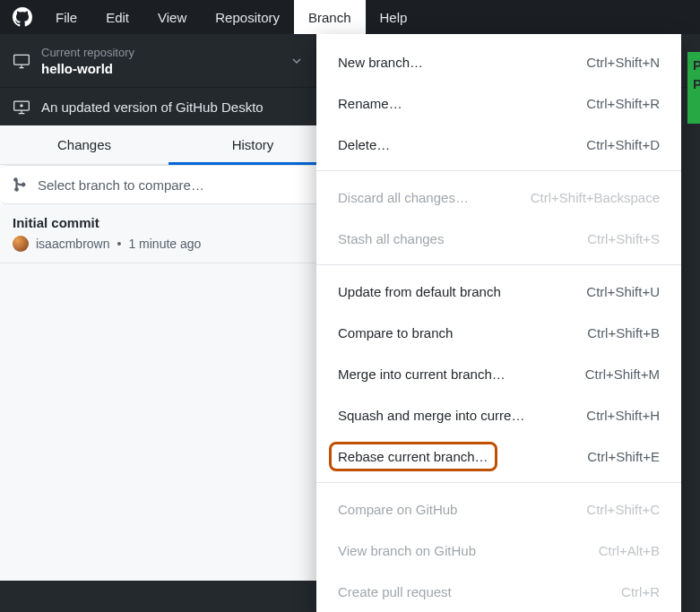 Image resolution: width=700 pixels, height=612 pixels. Describe the element at coordinates (629, 550) in the screenshot. I see `menu-item-shortcut: Ctrl+Alt+B` at that location.